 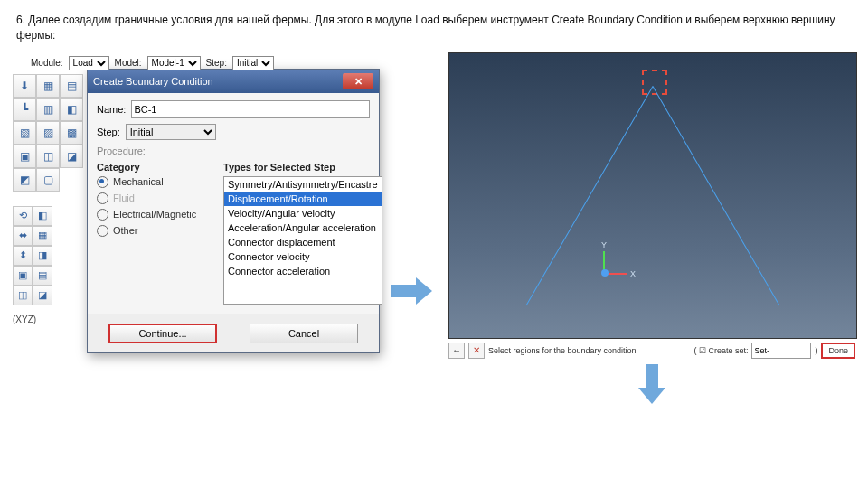 What do you see at coordinates (457, 351) in the screenshot?
I see `prompt-back-button: ←` at bounding box center [457, 351].